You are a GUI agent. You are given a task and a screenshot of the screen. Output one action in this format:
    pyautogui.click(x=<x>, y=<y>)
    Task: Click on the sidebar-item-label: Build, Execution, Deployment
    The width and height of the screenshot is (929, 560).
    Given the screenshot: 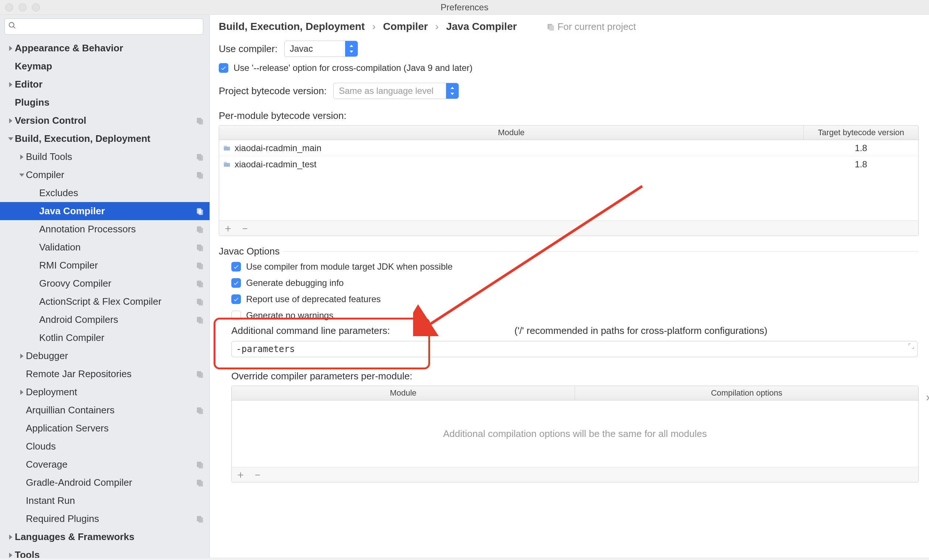 What is the action you would take?
    pyautogui.click(x=109, y=139)
    